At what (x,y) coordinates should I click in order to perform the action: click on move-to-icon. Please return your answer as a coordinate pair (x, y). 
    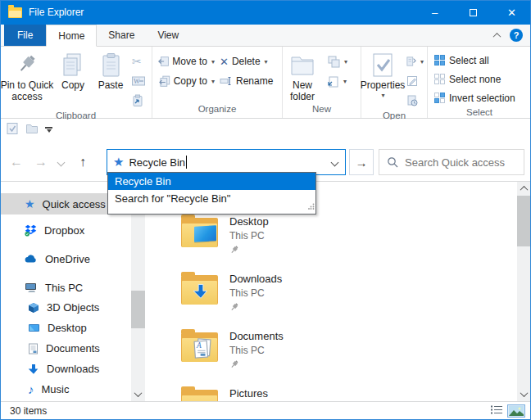
    Looking at the image, I should click on (164, 61).